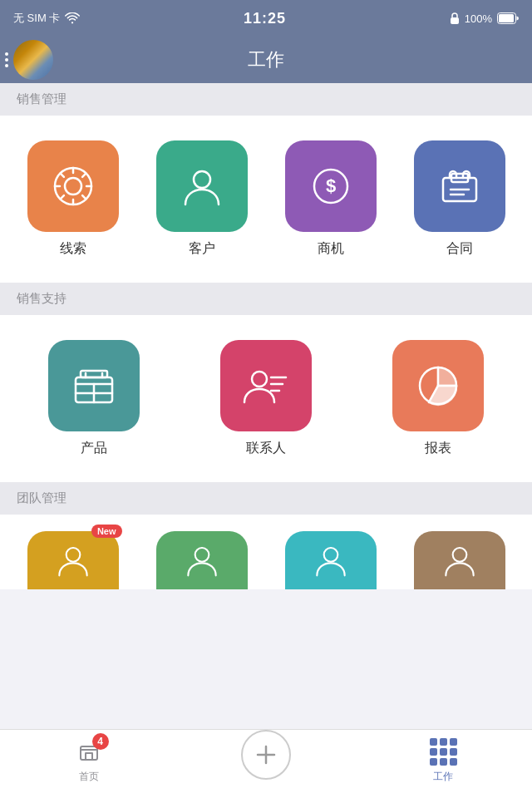  I want to click on section-team-management: 团队管理, so click(266, 499).